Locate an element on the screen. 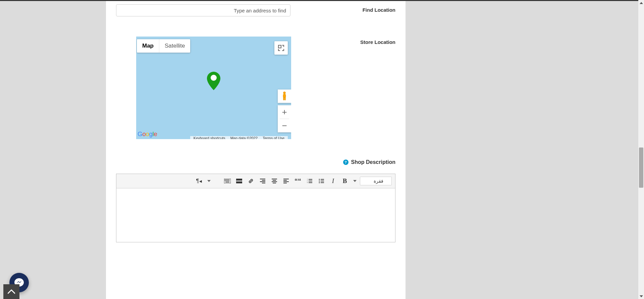 The width and height of the screenshot is (644, 299). map-data-text: Map data ©2022 is located at coordinates (244, 137).